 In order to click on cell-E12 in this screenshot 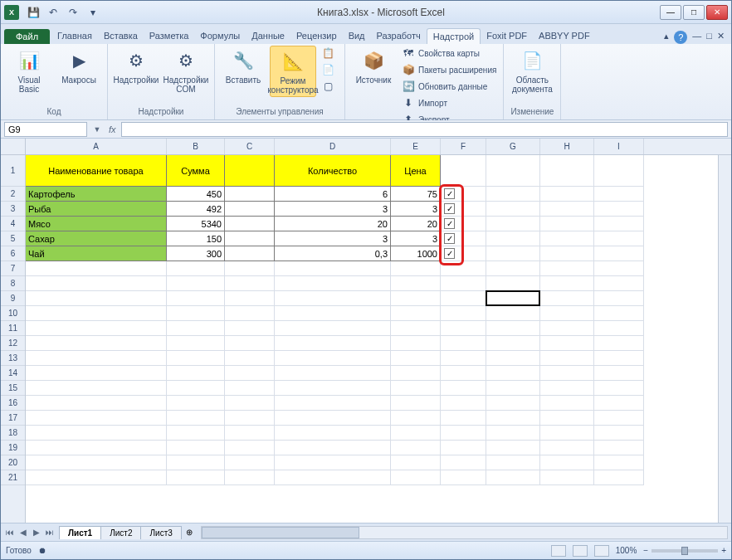, I will do `click(416, 343)`.